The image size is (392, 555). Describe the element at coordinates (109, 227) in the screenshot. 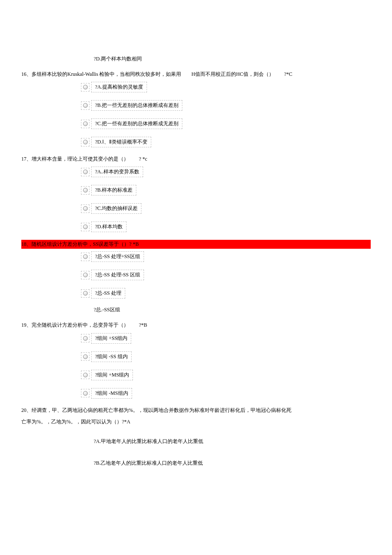

I see `option-text-box: ?D.样本均数` at that location.